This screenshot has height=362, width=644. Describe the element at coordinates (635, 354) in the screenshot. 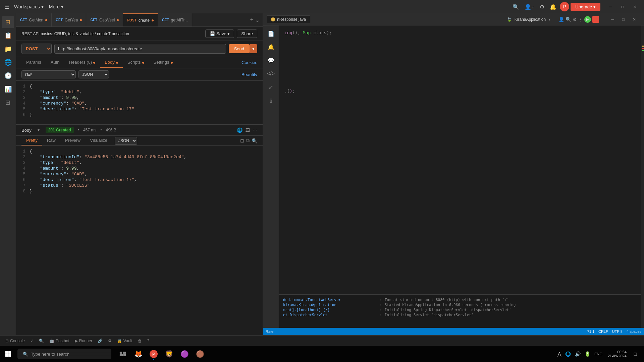

I see `notification-button: □` at that location.